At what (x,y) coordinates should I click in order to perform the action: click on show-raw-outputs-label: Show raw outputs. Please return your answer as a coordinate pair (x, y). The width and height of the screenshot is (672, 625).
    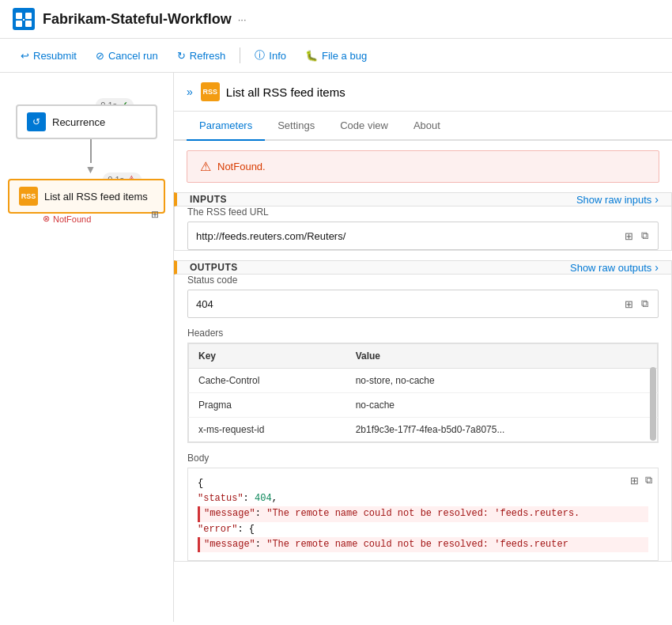
    Looking at the image, I should click on (610, 267).